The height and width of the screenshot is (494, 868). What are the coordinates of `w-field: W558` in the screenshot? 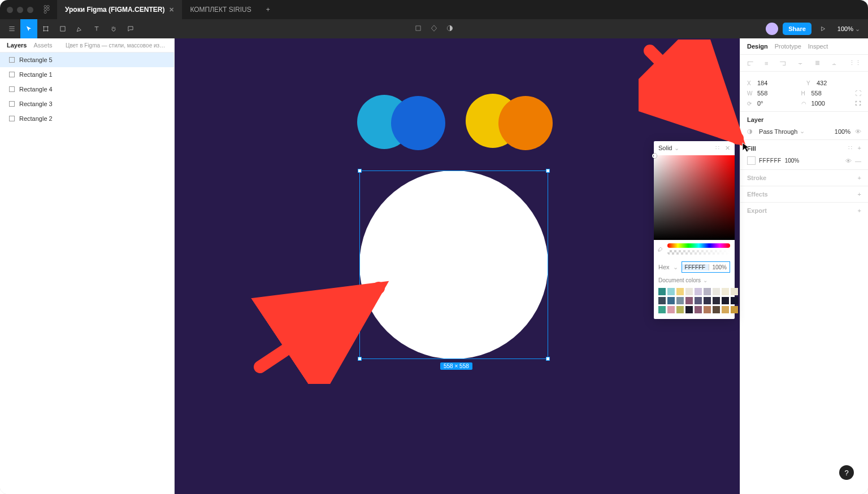 It's located at (772, 93).